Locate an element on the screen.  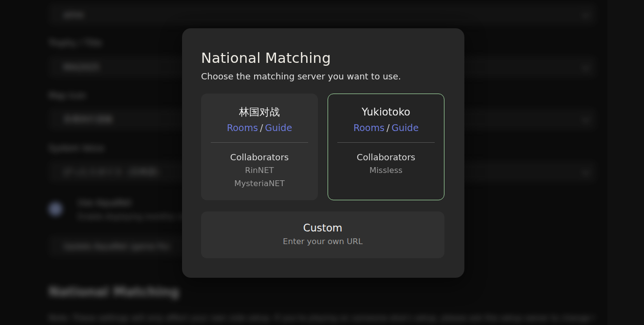
collaborator-name: MysteriaNET is located at coordinates (259, 183).